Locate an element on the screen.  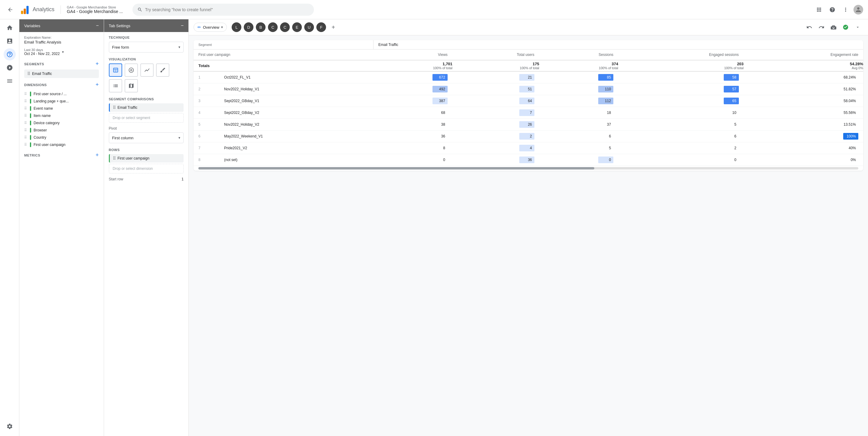
totals-row: Totals 1,701 100% of total 175 is located at coordinates (528, 66).